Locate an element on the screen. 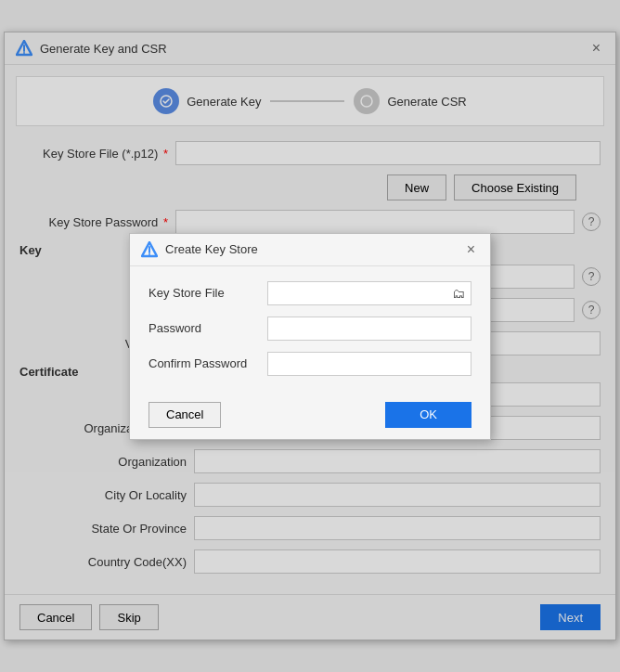 This screenshot has height=672, width=620. dialog-key-store-file-input is located at coordinates (357, 293).